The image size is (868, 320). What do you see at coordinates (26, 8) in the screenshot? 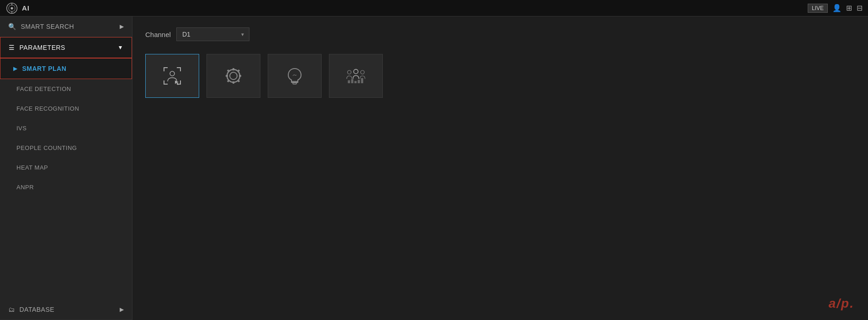
I see `app-title: AI` at bounding box center [26, 8].